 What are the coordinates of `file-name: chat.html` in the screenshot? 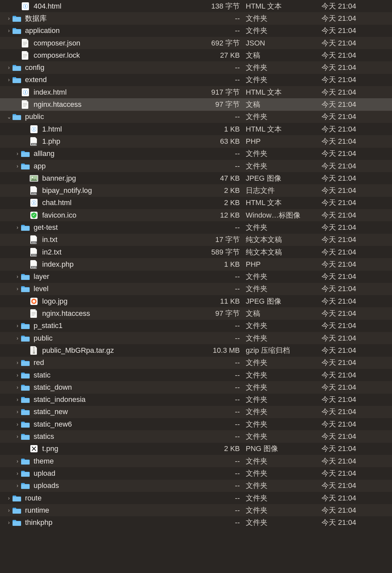 It's located at (118, 203).